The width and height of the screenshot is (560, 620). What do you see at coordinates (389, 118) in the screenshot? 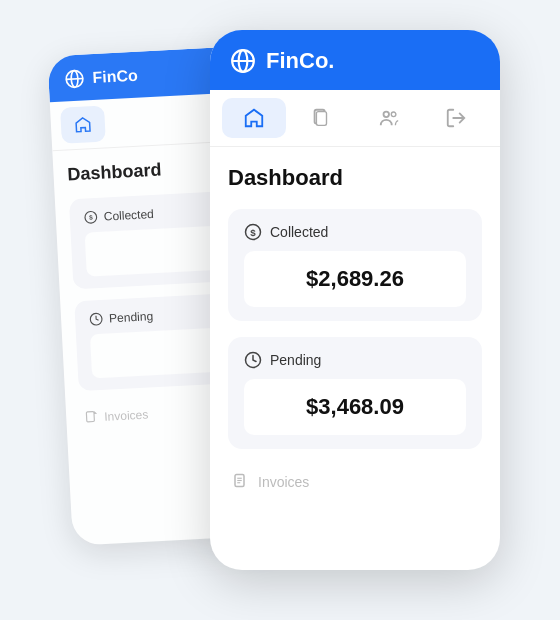
I see `front-nav-users` at bounding box center [389, 118].